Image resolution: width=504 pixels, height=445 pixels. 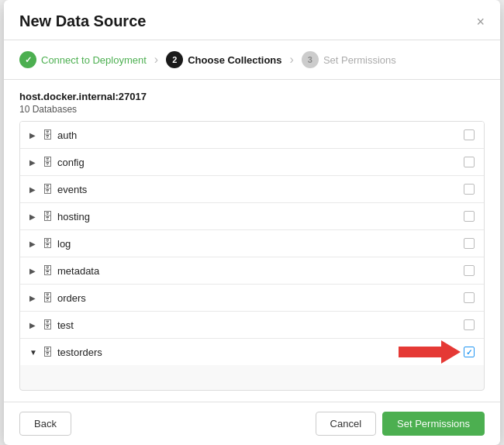 What do you see at coordinates (252, 109) in the screenshot?
I see `db-count: 10 Databases` at bounding box center [252, 109].